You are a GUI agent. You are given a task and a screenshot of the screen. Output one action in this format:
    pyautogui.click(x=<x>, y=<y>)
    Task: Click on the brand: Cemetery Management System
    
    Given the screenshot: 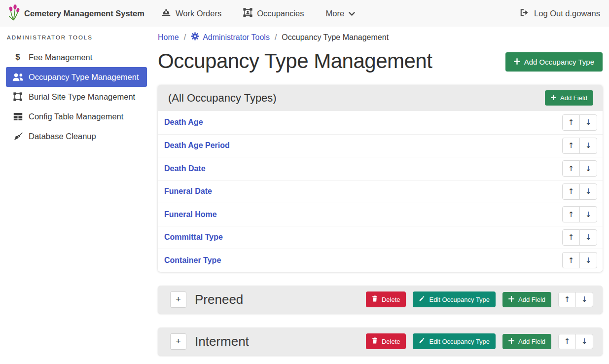 What is the action you would take?
    pyautogui.click(x=76, y=14)
    